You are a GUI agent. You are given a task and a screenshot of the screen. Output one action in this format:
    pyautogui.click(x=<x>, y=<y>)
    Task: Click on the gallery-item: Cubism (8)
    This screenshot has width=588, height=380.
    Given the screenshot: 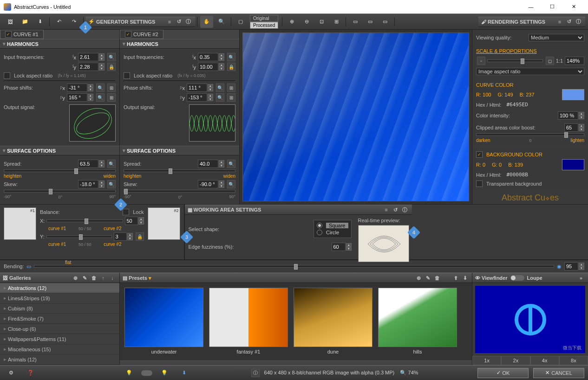 What is the action you would take?
    pyautogui.click(x=59, y=309)
    